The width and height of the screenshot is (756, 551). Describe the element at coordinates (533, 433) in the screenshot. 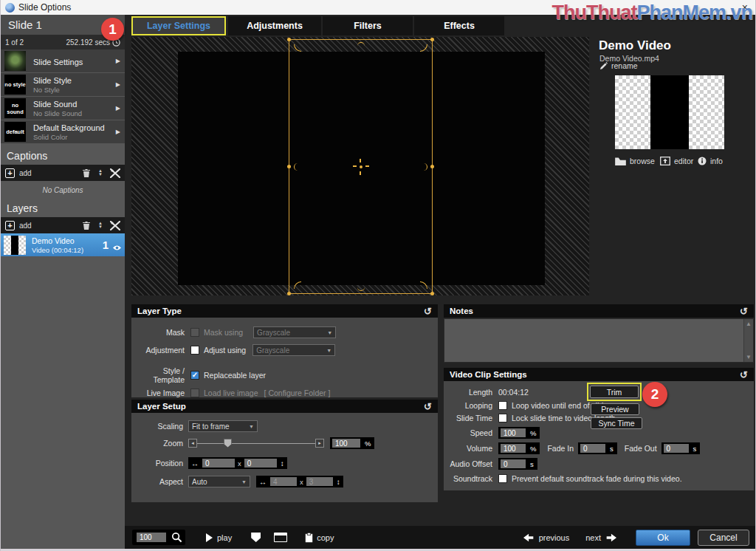

I see `speed-unit: %` at that location.